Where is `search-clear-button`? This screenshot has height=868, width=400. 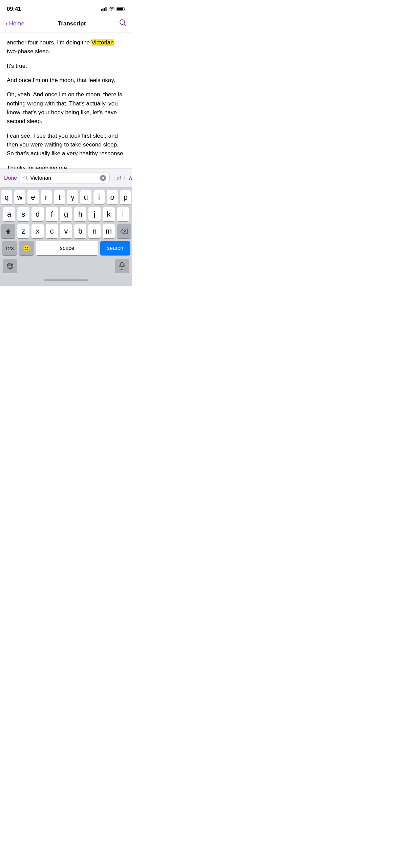
search-clear-button is located at coordinates (103, 178).